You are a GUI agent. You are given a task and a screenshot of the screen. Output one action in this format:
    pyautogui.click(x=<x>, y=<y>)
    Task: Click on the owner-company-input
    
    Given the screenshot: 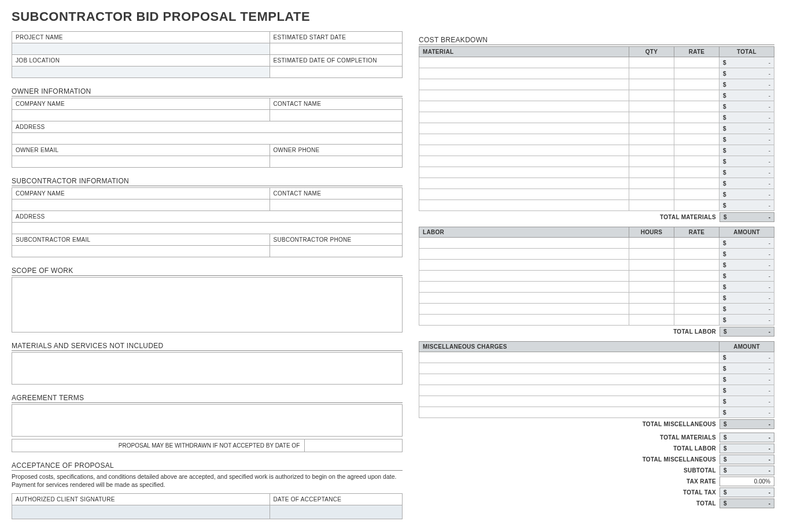 What is the action you would take?
    pyautogui.click(x=141, y=116)
    